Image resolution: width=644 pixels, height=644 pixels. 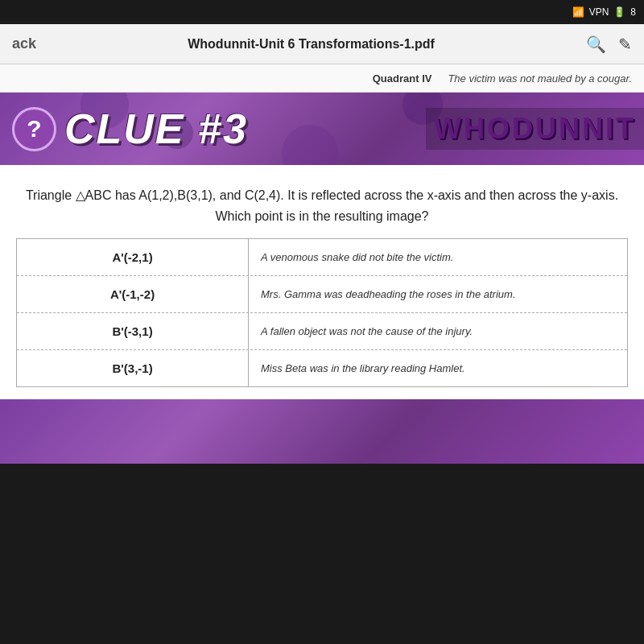 What do you see at coordinates (535, 129) in the screenshot?
I see `whodunnit-label: WHODUNNIT` at bounding box center [535, 129].